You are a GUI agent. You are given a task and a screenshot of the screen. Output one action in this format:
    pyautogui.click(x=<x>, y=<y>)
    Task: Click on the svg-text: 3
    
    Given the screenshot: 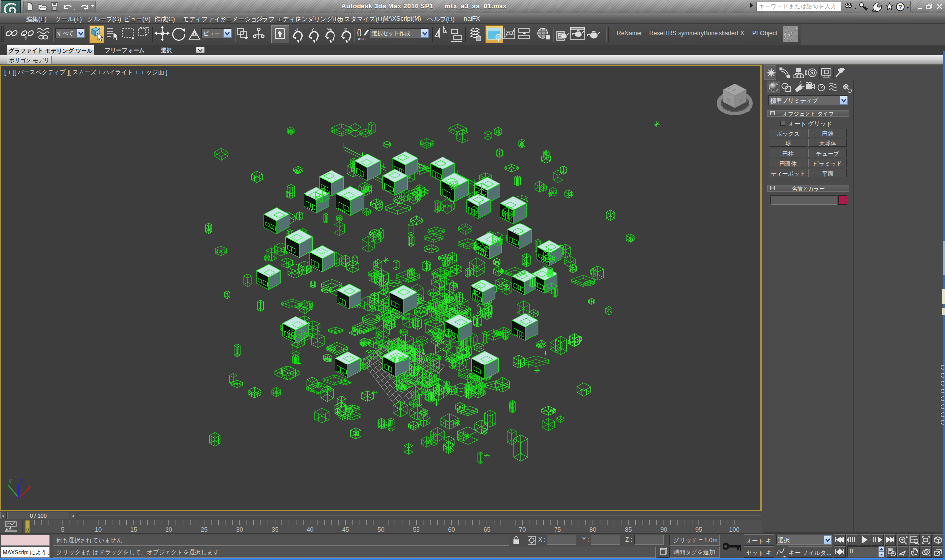 What is the action you would take?
    pyautogui.click(x=296, y=29)
    